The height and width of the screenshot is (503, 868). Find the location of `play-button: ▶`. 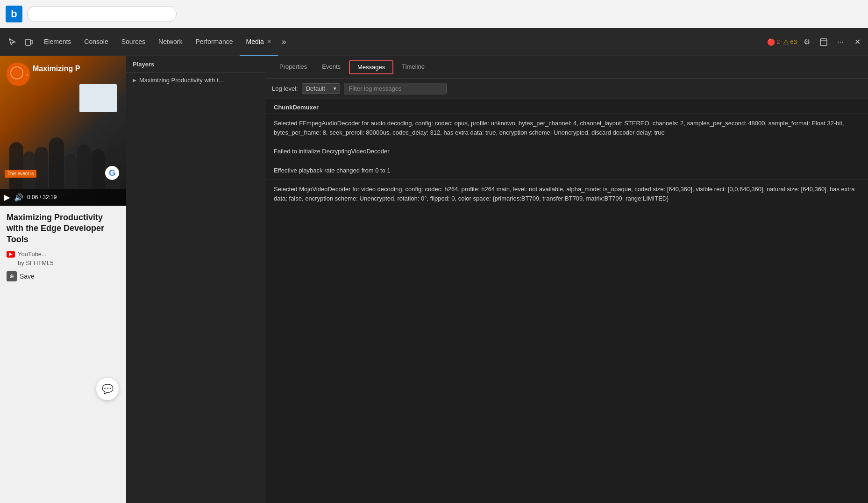

play-button: ▶ is located at coordinates (7, 197).